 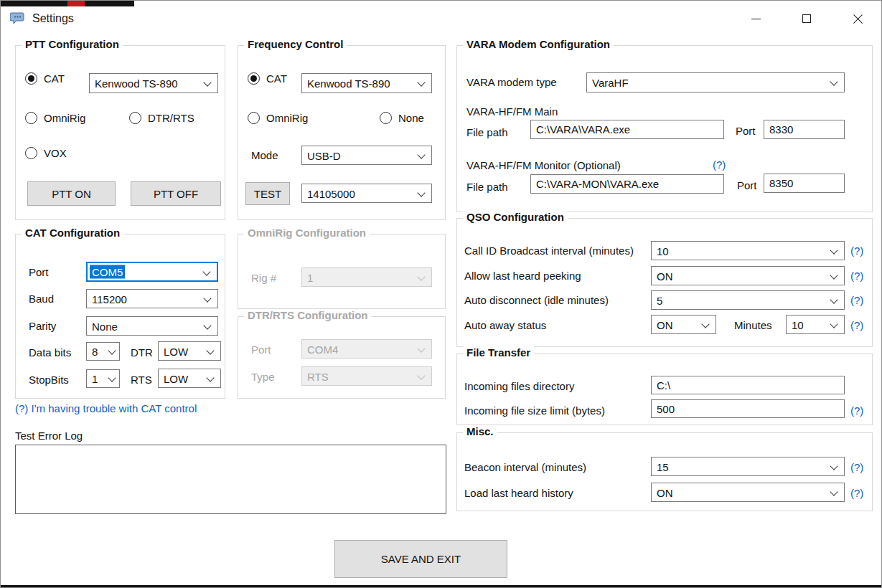 What do you see at coordinates (152, 326) in the screenshot?
I see `cat-parity-select: None` at bounding box center [152, 326].